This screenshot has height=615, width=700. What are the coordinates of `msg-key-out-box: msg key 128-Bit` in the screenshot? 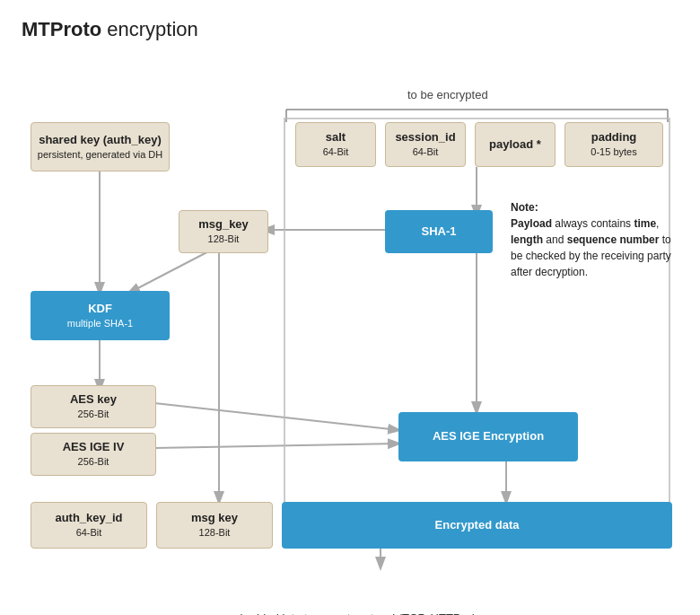 It's located at (214, 525).